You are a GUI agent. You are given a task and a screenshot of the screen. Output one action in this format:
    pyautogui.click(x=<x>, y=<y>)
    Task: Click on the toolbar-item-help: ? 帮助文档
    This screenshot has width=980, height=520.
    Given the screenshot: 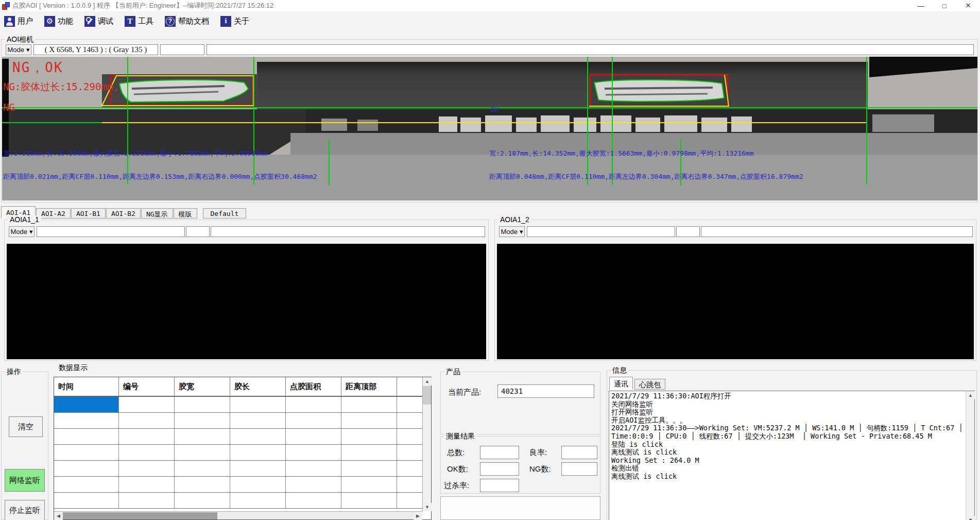 What is the action you would take?
    pyautogui.click(x=187, y=22)
    